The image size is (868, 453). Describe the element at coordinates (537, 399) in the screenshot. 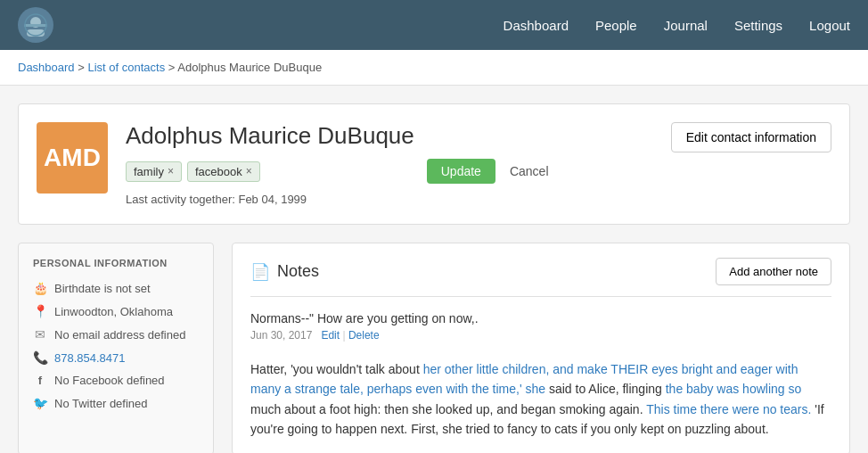

I see `note-long-text-content: Hatter, 'you wouldn't talk about her oth…` at that location.